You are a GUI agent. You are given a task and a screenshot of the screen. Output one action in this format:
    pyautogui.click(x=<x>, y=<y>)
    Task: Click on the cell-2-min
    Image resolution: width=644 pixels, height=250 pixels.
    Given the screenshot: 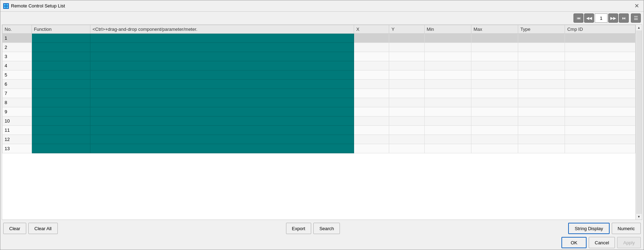 What is the action you would take?
    pyautogui.click(x=448, y=47)
    